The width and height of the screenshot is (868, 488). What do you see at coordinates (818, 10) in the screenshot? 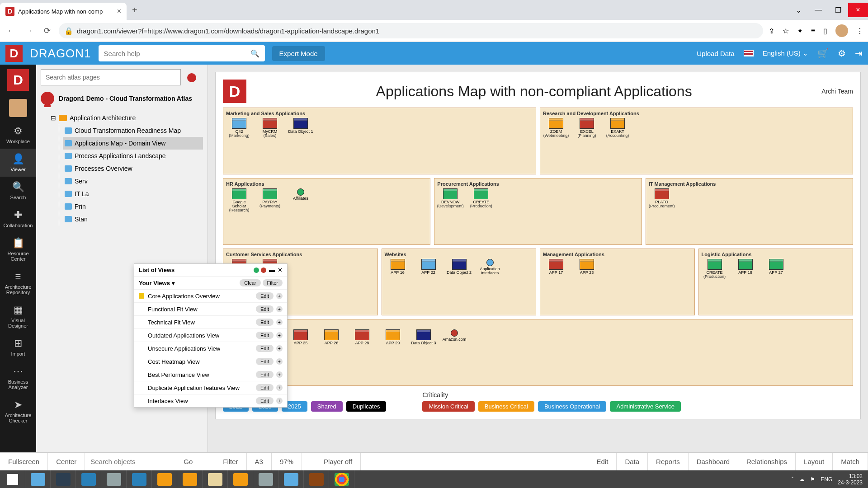
I see `minimize-button: —` at bounding box center [818, 10].